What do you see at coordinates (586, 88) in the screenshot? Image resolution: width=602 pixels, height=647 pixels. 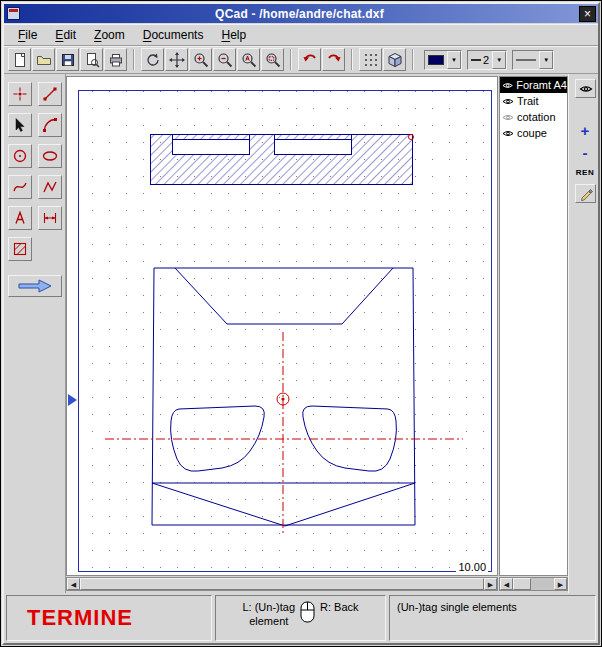 I see `toggle-layer-visibility-button` at bounding box center [586, 88].